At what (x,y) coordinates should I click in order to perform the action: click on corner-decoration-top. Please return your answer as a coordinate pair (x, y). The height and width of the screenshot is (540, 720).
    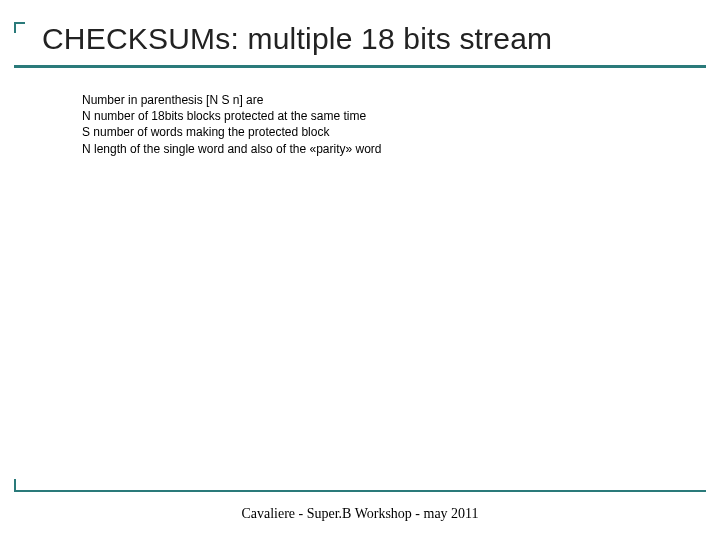
    Looking at the image, I should click on (20, 28).